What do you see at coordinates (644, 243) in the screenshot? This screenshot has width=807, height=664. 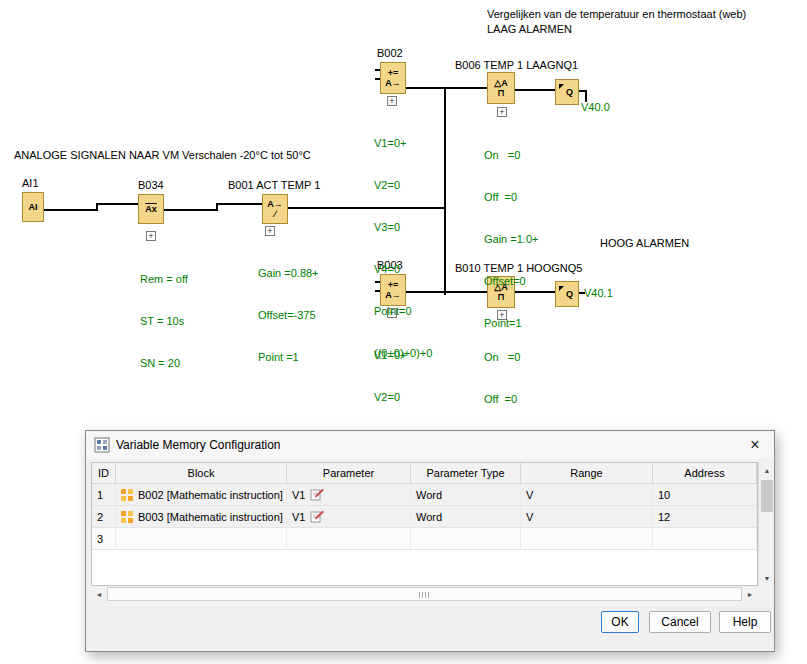 I see `comment-hoog-alarmen: HOOG ALARMEN` at bounding box center [644, 243].